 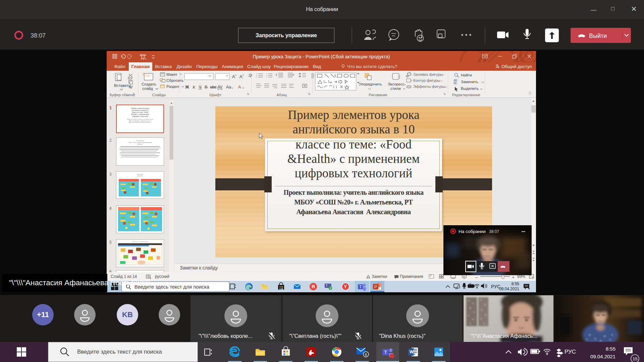 What do you see at coordinates (472, 231) in the screenshot?
I see `svg-text: На собрании` at bounding box center [472, 231].